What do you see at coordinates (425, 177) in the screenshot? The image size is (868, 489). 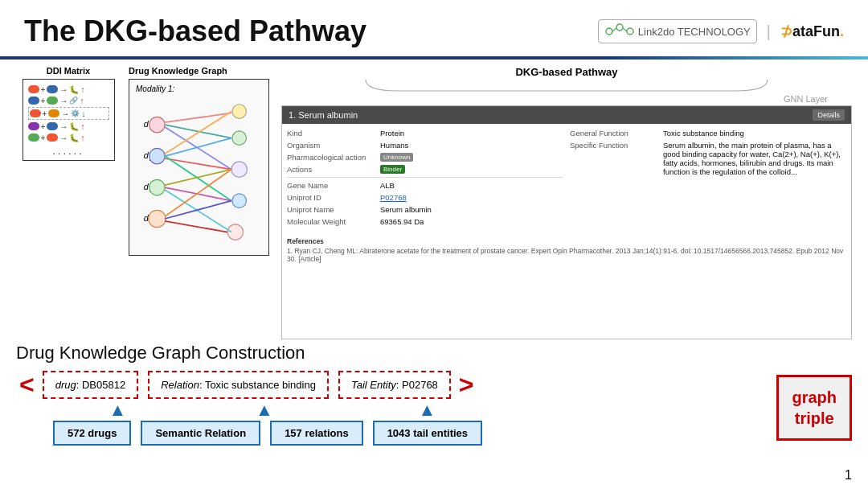 I see `protein-divider` at bounding box center [425, 177].